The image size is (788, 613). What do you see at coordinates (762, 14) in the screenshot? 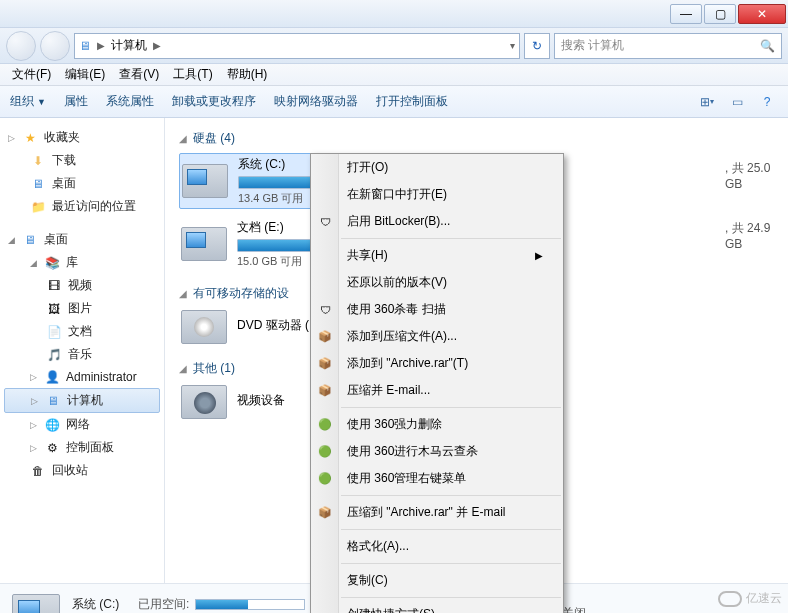
I see `close-button: ✕` at bounding box center [762, 14].